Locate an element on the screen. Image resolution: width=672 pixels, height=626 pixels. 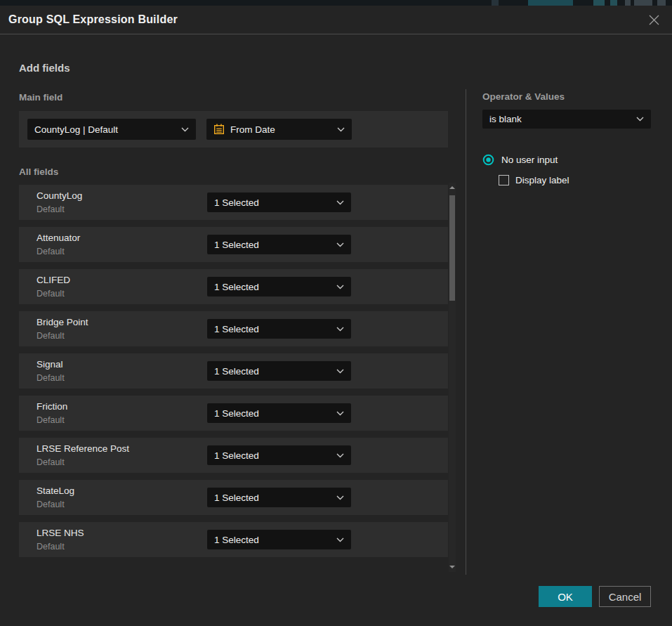
ok-button: OK is located at coordinates (565, 596).